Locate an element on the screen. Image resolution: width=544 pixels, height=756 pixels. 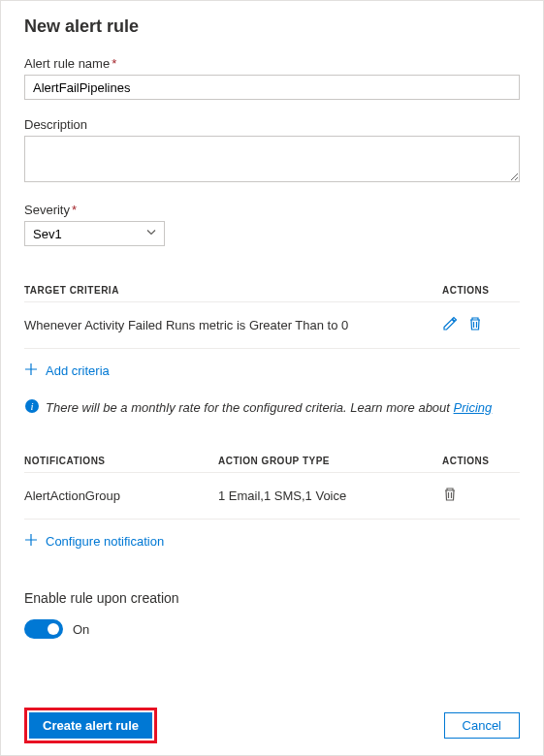
create-button-highlight: Create alert rule is located at coordinates (91, 725).